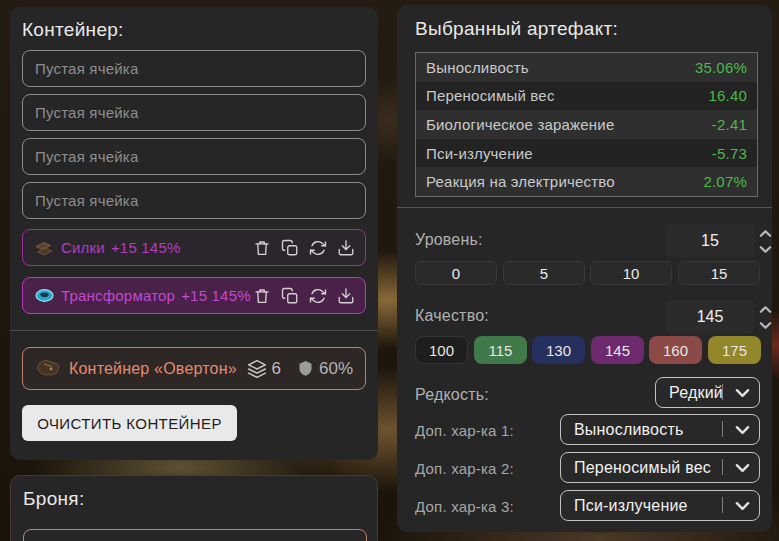  Describe the element at coordinates (622, 430) in the screenshot. I see `extra-stat-1-value: Выносливость` at that location.